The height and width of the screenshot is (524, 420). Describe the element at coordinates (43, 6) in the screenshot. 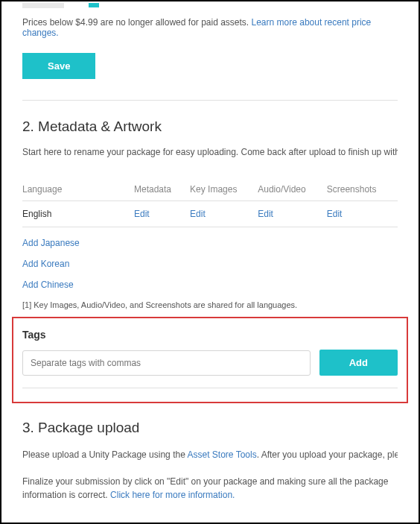

I see `remnant-field` at that location.